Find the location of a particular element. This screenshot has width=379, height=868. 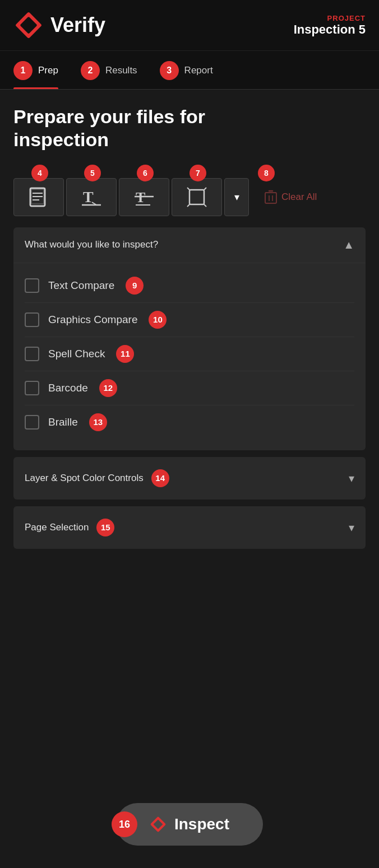

graphics-compare-item: Graphics Compare 10 is located at coordinates (190, 320).